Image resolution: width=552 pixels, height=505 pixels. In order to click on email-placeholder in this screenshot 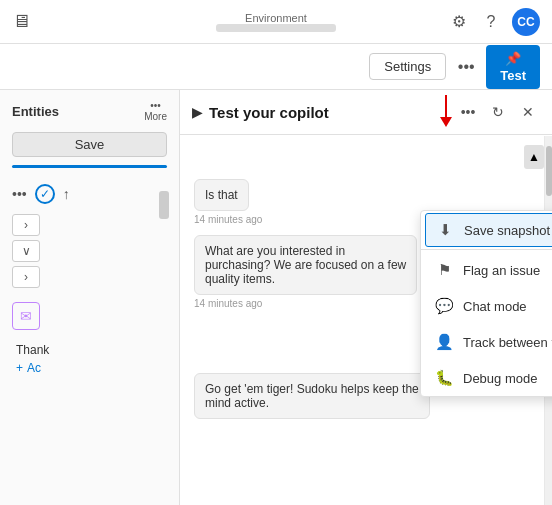, I will do `click(276, 28)`.